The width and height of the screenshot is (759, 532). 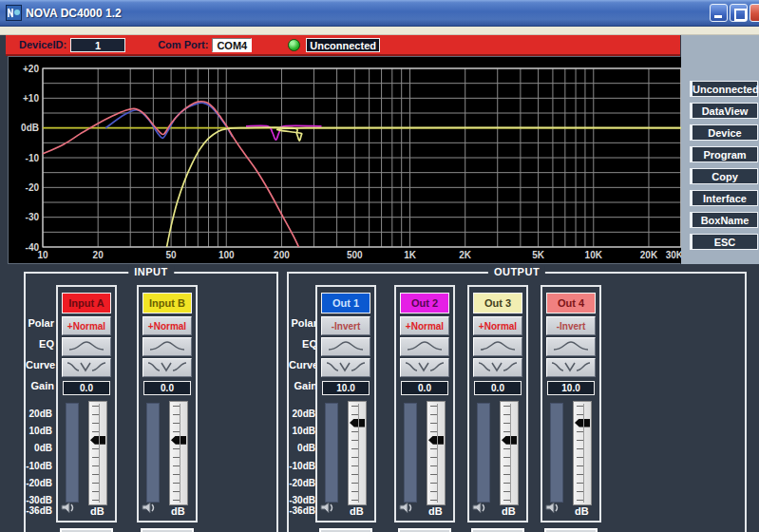 What do you see at coordinates (86, 510) in the screenshot?
I see `strip-bottom: dB` at bounding box center [86, 510].